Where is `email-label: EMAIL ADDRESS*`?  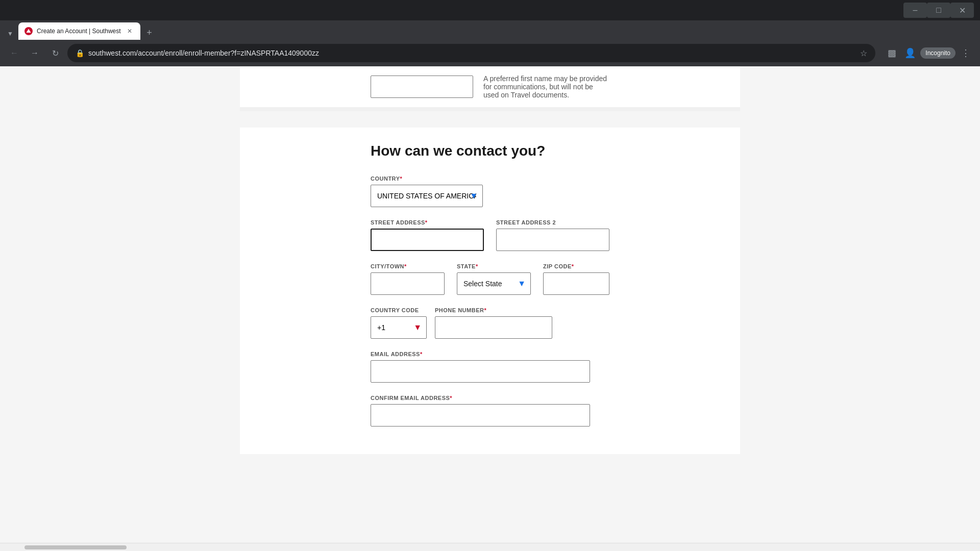 email-label: EMAIL ADDRESS* is located at coordinates (490, 354).